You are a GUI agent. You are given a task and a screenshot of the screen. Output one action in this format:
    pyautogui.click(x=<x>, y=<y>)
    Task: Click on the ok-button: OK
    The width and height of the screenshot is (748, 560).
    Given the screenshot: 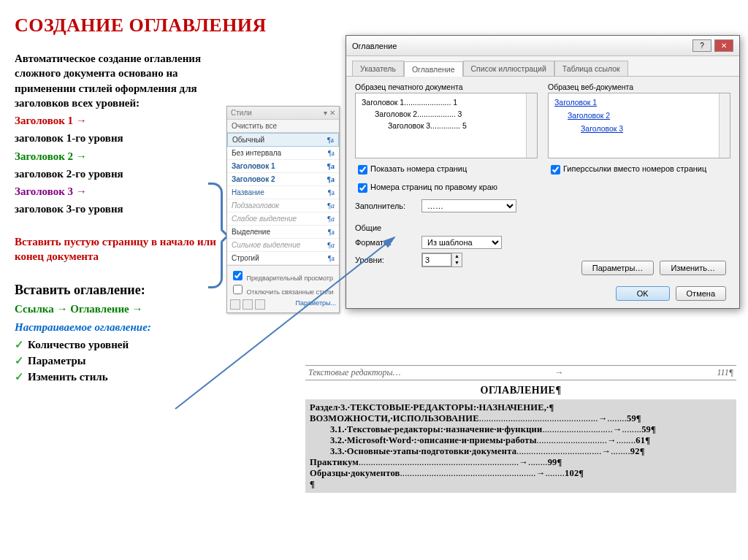 What is the action you would take?
    pyautogui.click(x=643, y=294)
    